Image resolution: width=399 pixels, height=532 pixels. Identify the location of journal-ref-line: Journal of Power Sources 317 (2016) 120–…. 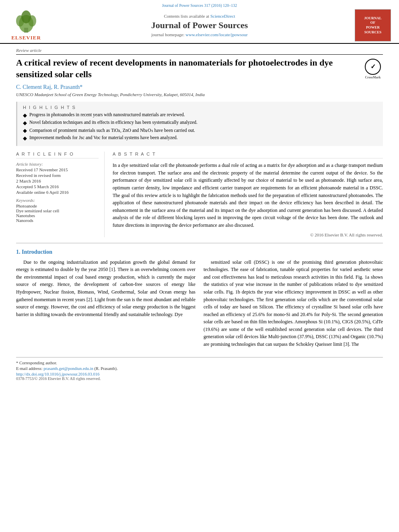
(200, 4).